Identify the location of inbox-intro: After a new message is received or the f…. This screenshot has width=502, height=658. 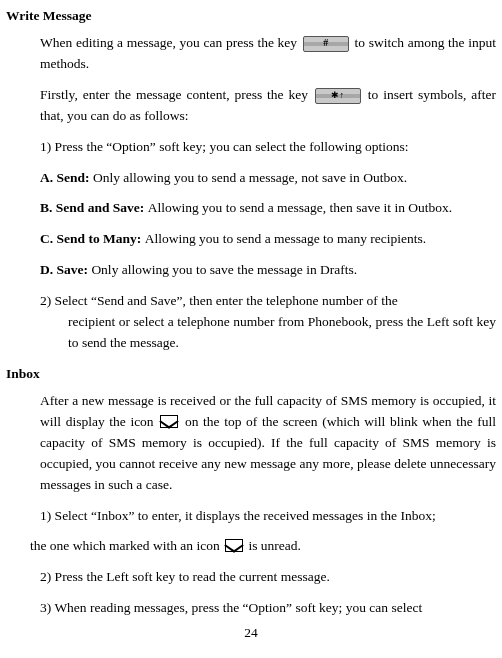
(268, 444).